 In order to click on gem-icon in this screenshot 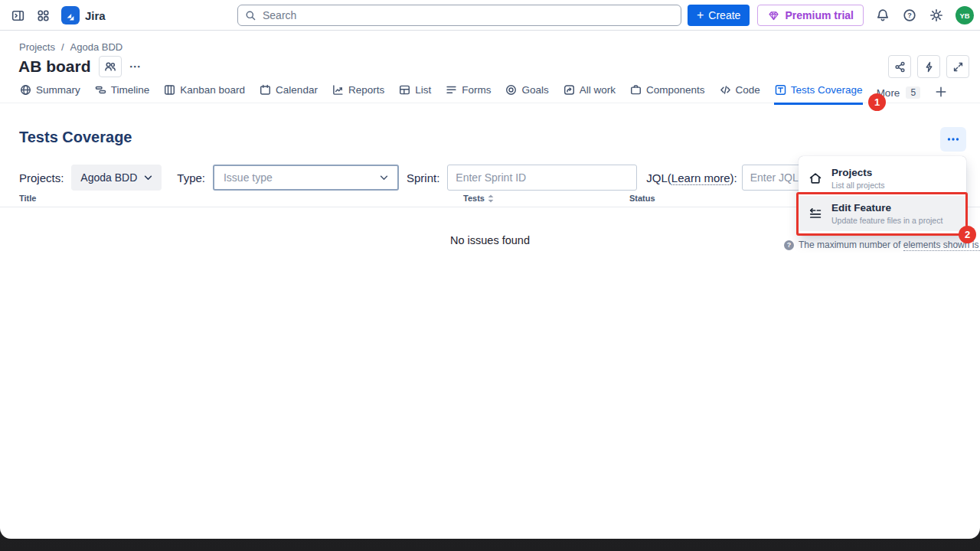, I will do `click(773, 15)`.